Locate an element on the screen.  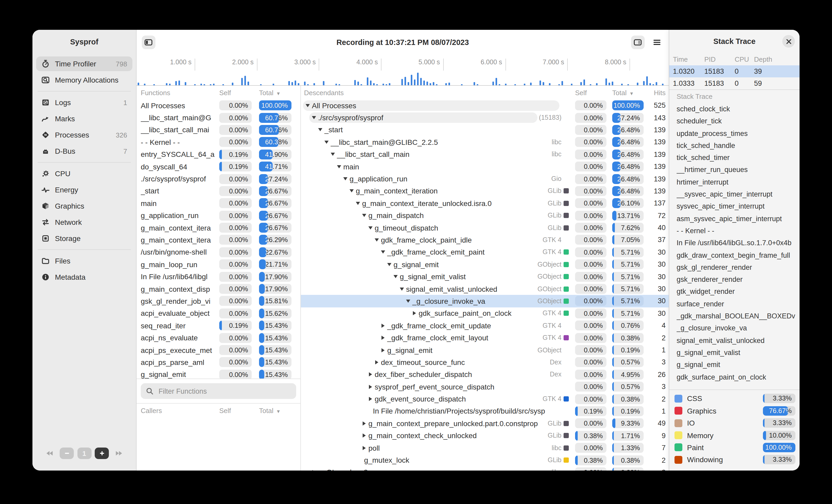
stack-sample-row: 1.032015183039 is located at coordinates (734, 72).